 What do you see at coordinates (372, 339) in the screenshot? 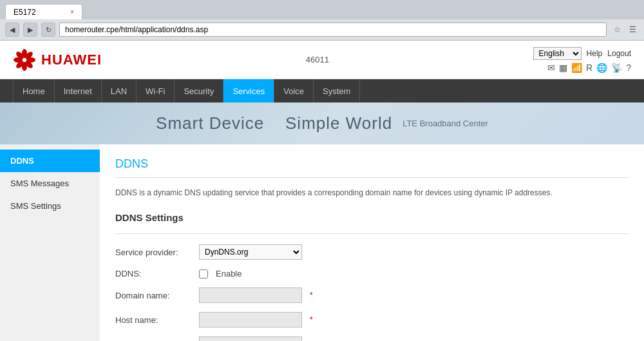
I see `user-name-row: User name: *` at bounding box center [372, 339].